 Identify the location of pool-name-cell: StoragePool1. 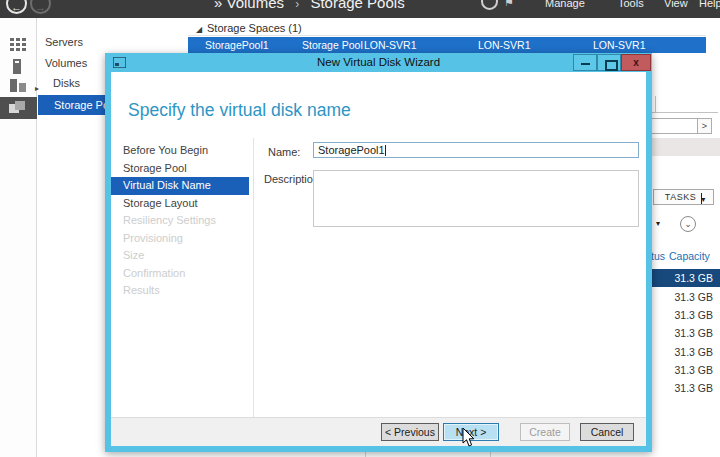
(237, 45).